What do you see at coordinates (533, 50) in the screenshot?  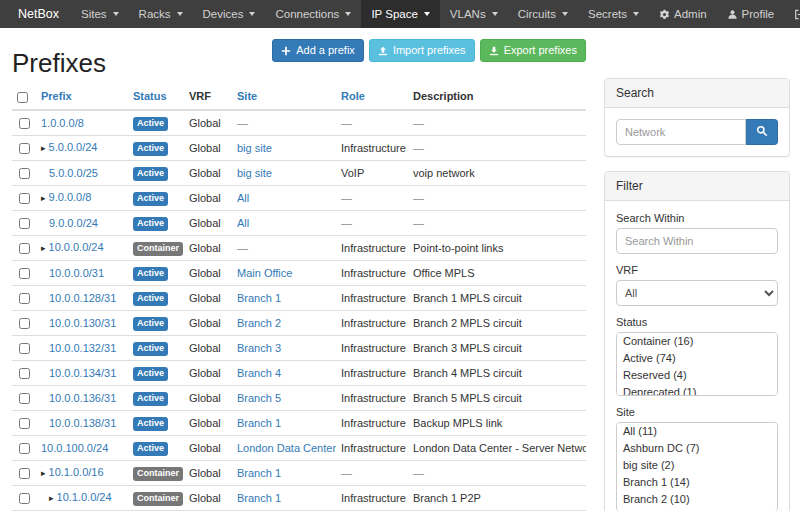 I see `export-prefixes-button: Export prefixes` at bounding box center [533, 50].